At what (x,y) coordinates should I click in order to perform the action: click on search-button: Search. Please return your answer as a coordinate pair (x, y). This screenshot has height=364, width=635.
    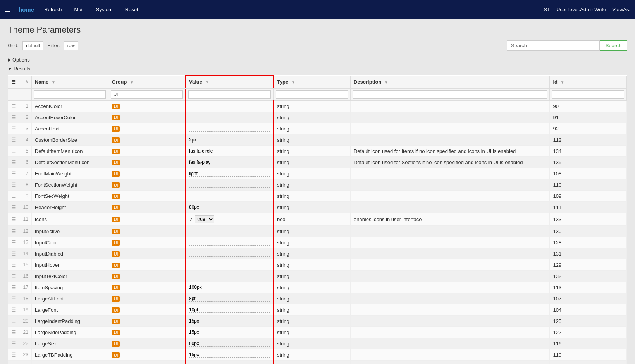
    Looking at the image, I should click on (614, 46).